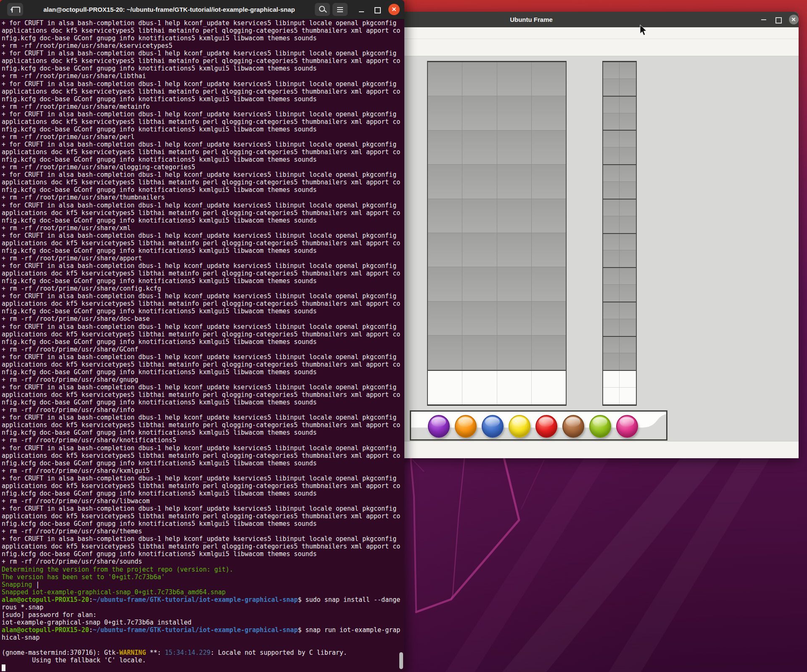 The image size is (807, 672). Describe the element at coordinates (203, 228) in the screenshot. I see `terminal-line: + rm -rf /root/prime/usr/share/xml` at that location.